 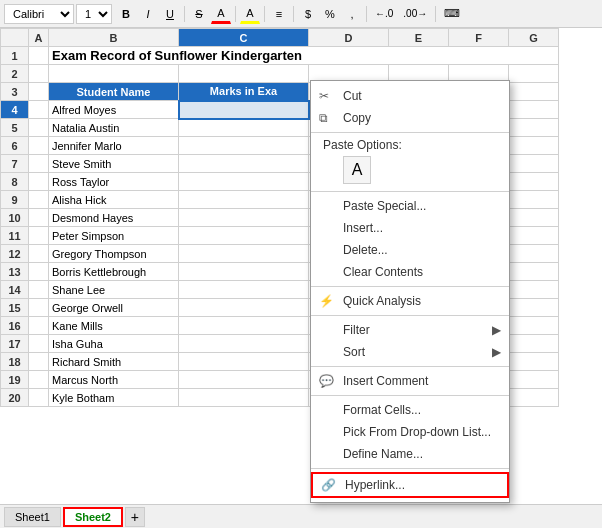 What do you see at coordinates (39, 164) in the screenshot?
I see `cell-a7` at bounding box center [39, 164].